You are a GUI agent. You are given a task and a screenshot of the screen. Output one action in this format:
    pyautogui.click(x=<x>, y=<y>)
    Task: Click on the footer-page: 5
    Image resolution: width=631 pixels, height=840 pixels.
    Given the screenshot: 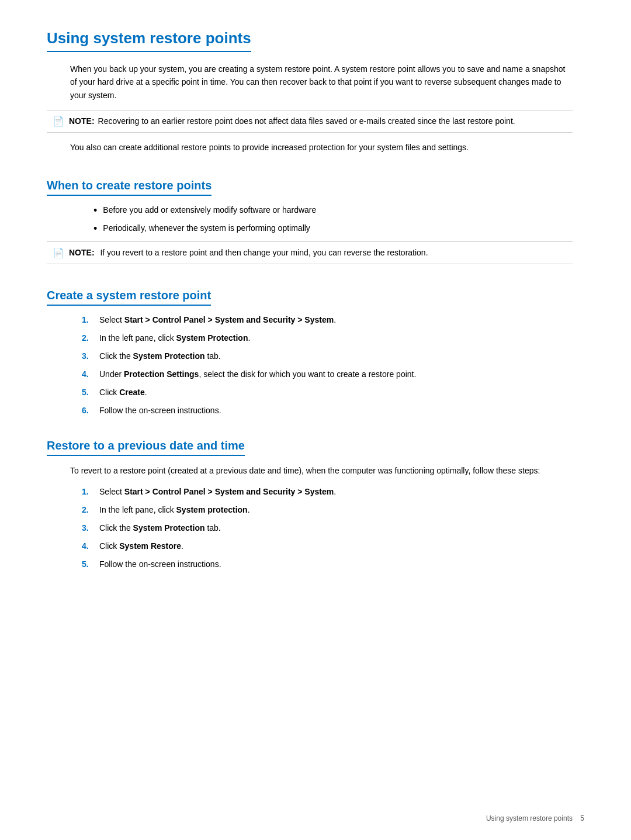 What is the action you would take?
    pyautogui.click(x=582, y=818)
    